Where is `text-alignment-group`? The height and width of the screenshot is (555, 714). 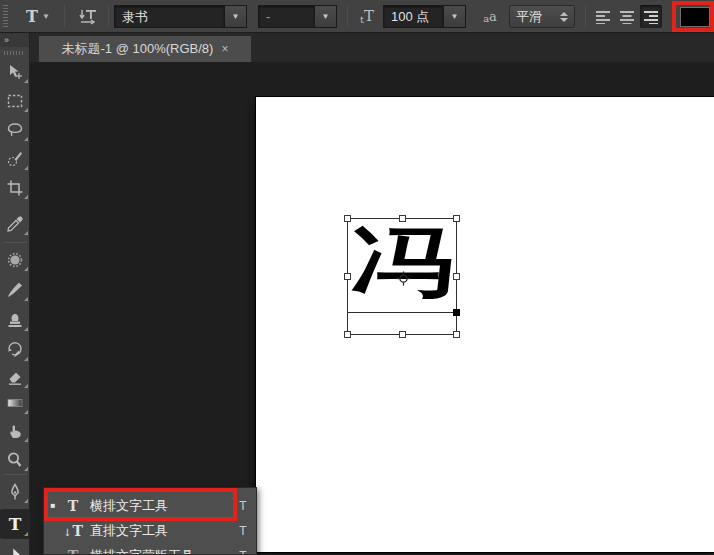 text-alignment-group is located at coordinates (627, 16).